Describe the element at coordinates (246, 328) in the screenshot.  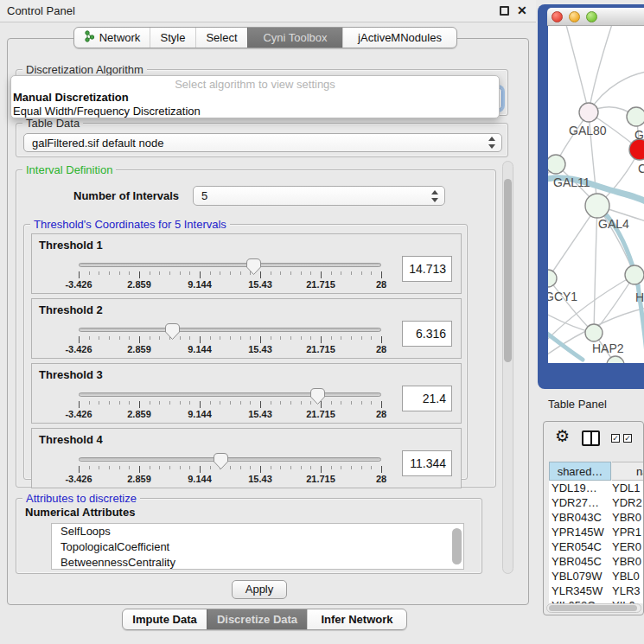
I see `threshold-2-panel: Threshold 2 -3.426 2.859 9.144 15.43 21.…` at that location.